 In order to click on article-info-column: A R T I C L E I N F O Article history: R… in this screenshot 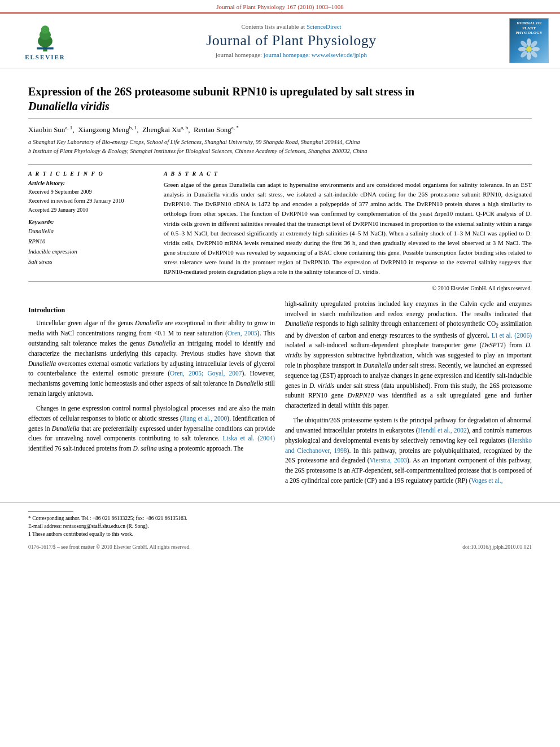, I will do `click(90, 224)`.